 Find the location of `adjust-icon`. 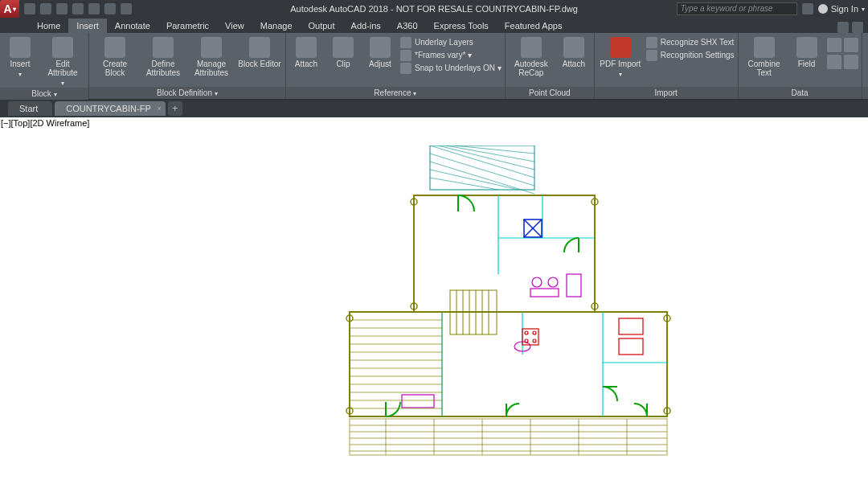

adjust-icon is located at coordinates (380, 47).